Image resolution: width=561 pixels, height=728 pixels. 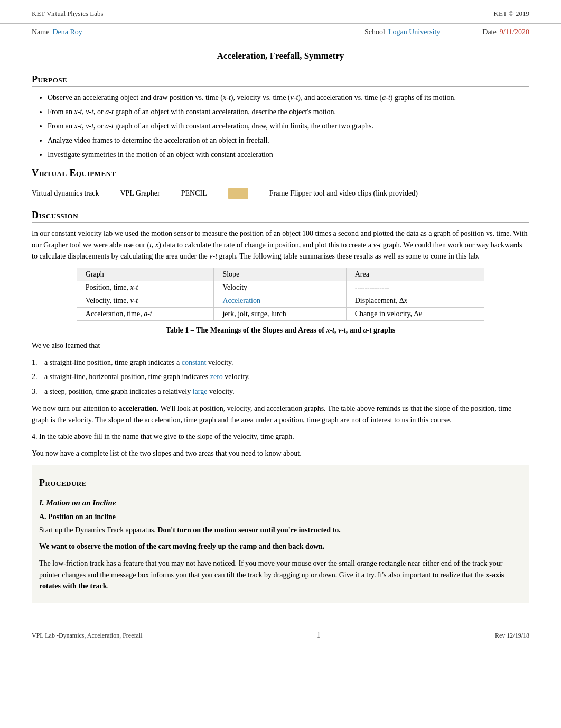 What do you see at coordinates (280, 414) in the screenshot?
I see `discussion-para3: We now turn our attention to acceleratio…` at bounding box center [280, 414].